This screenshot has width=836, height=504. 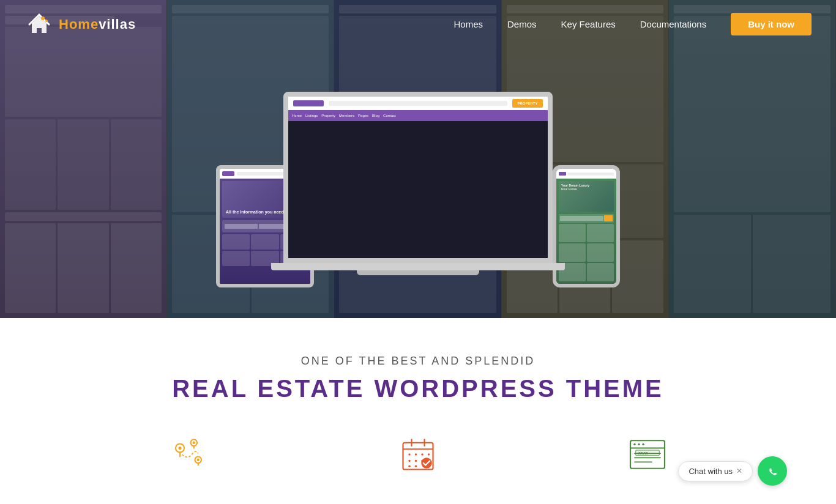 I want to click on svg-text: www, so click(x=643, y=453).